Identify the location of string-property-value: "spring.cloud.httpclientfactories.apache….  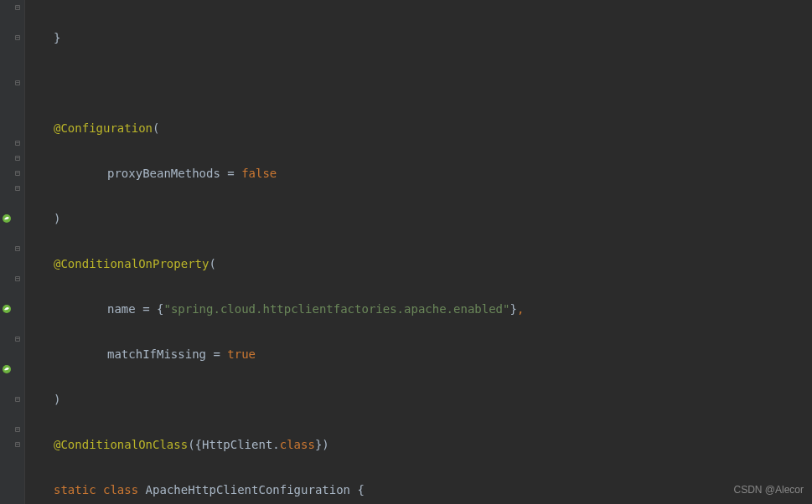
(337, 309).